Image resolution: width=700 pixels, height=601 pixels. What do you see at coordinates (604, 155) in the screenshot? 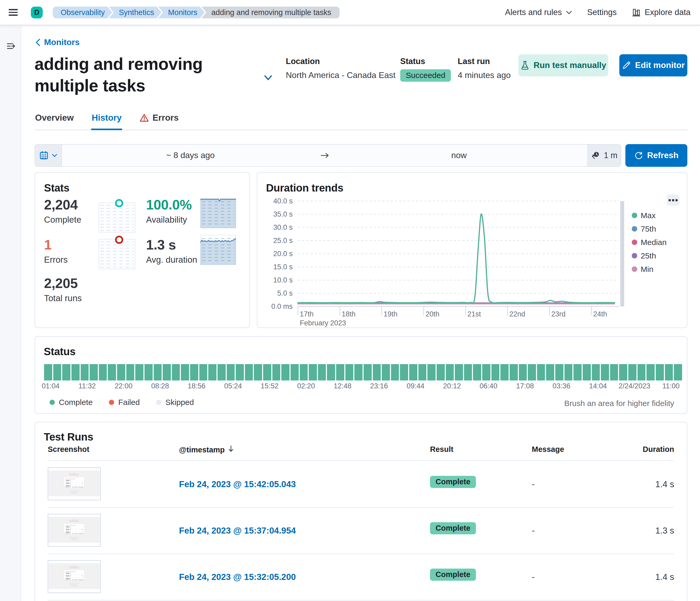
I see `refresh-interval-button: 1 m` at bounding box center [604, 155].